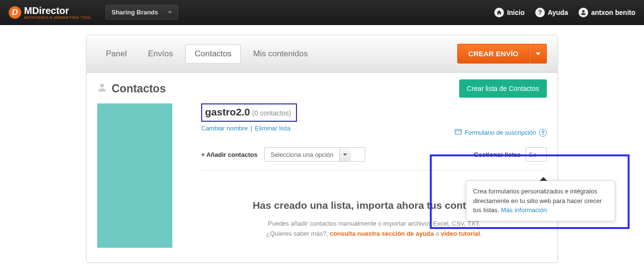 The image size is (644, 267). Describe the element at coordinates (160, 54) in the screenshot. I see `tab-envios: Envíos` at that location.